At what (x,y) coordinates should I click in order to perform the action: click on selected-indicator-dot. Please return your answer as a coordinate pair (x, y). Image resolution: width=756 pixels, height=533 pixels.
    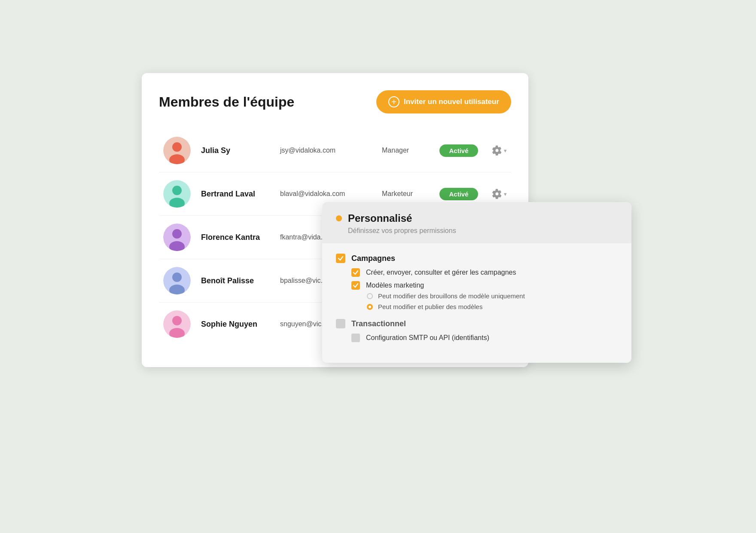
    Looking at the image, I should click on (339, 218).